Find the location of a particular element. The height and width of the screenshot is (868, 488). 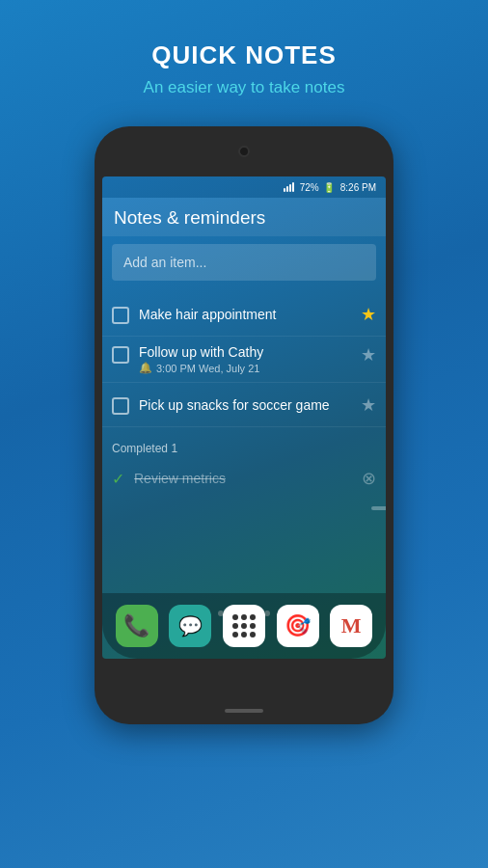

app-title-bar: Notes & reminders is located at coordinates (244, 217).